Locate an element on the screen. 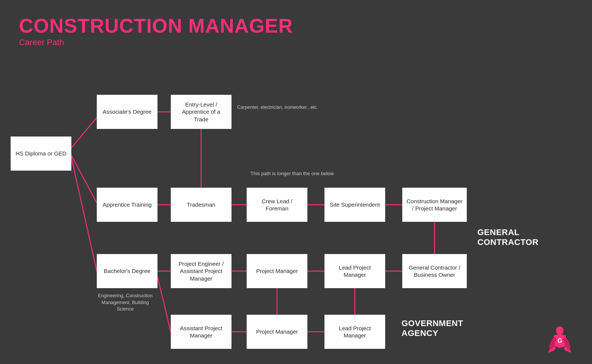 The height and width of the screenshot is (364, 592). page-subtitle: Career Path is located at coordinates (296, 42).